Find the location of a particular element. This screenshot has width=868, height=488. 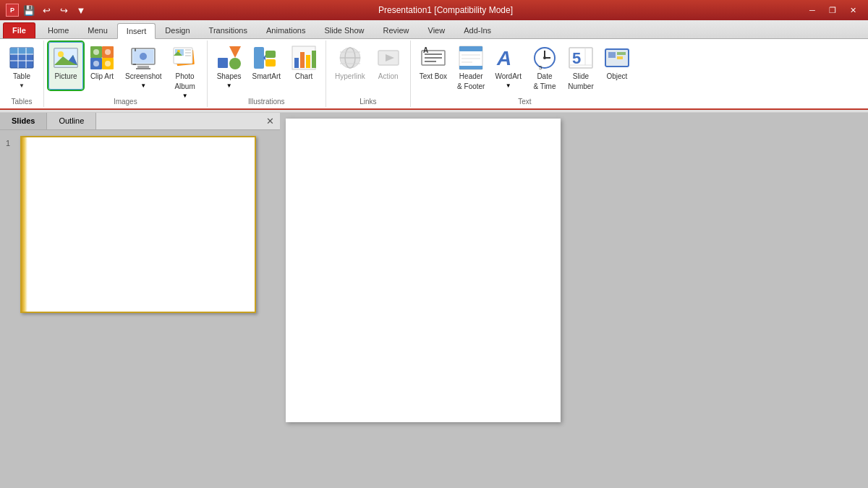

slide-tabs: Slides Outline ✕ is located at coordinates (140, 121).